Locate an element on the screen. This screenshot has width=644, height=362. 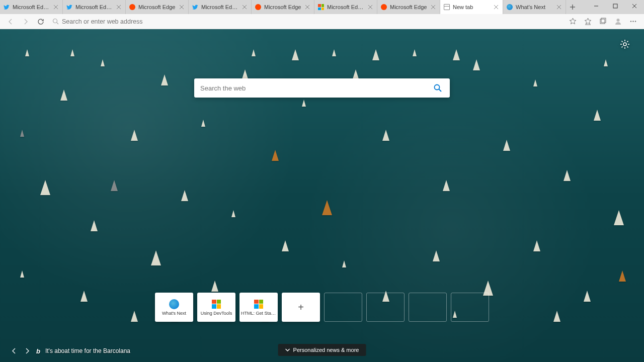
web-search-input is located at coordinates (316, 88).